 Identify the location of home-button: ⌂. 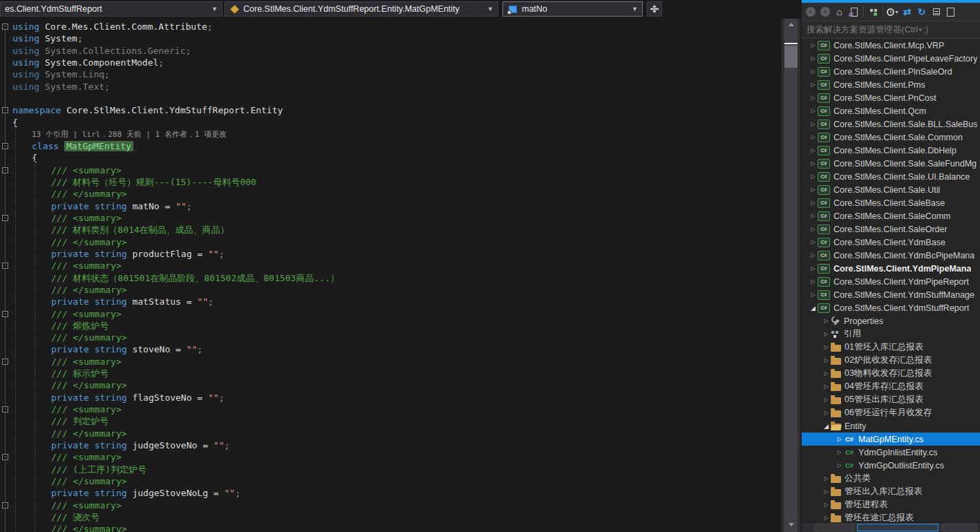
(839, 12).